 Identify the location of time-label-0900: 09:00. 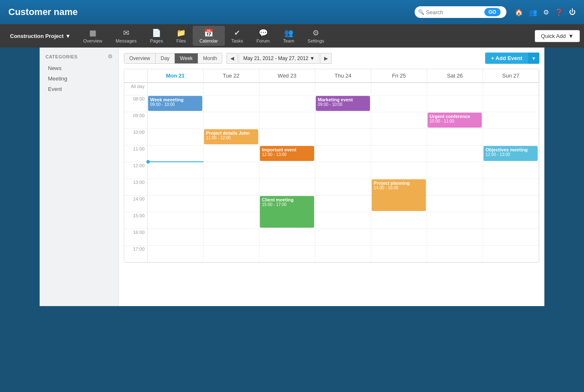
(136, 120).